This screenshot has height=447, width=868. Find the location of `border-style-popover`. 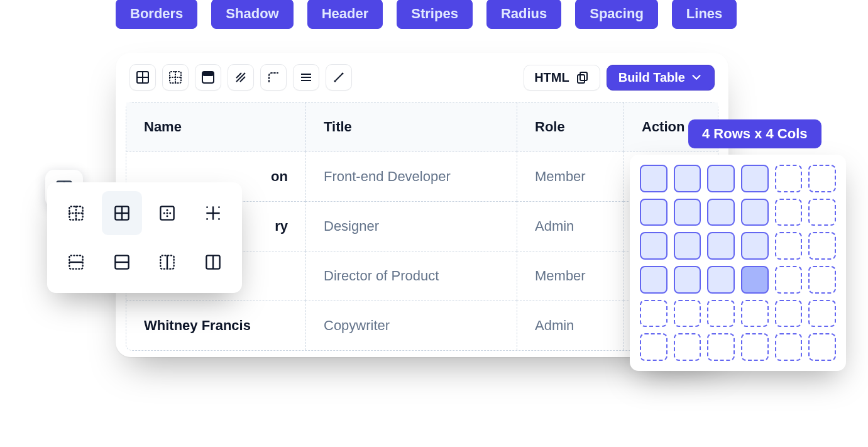

border-style-popover is located at coordinates (145, 238).